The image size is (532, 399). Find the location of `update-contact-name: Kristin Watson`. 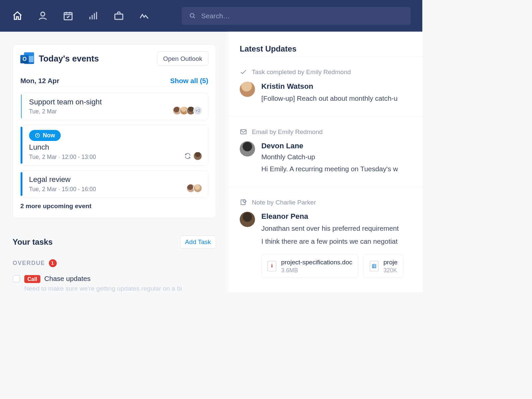

update-contact-name: Kristin Watson is located at coordinates (330, 86).